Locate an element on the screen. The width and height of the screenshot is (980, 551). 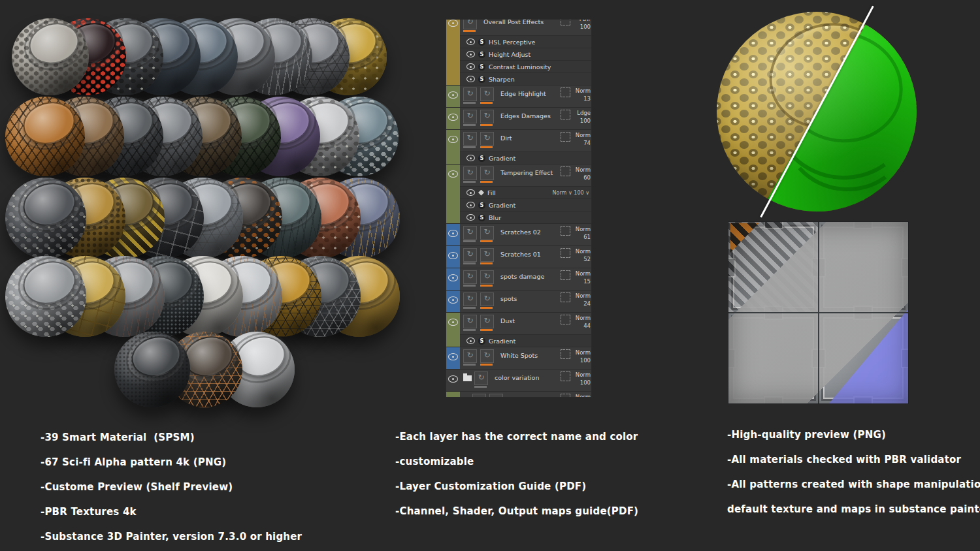
layer-row: ↻↻Edge HighlightNorm13 is located at coordinates (525, 97).